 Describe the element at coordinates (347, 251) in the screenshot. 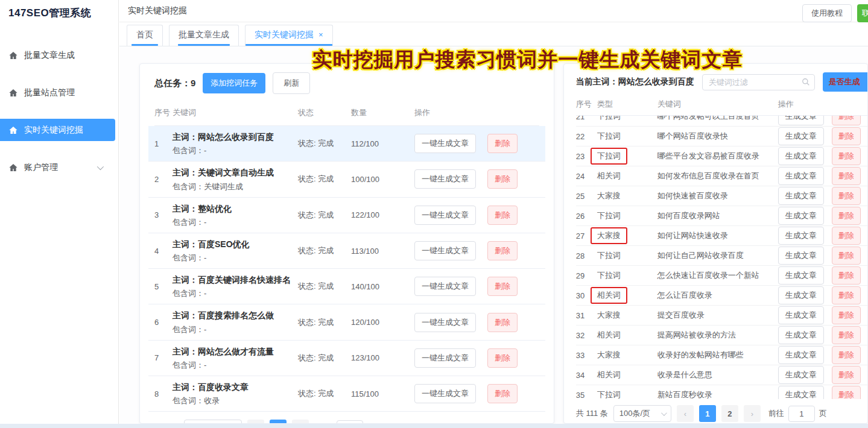

I see `table-row: 4 主词：百度SEO优化包含词：- 状态: 完成 113/100 一键生成文章删…` at that location.